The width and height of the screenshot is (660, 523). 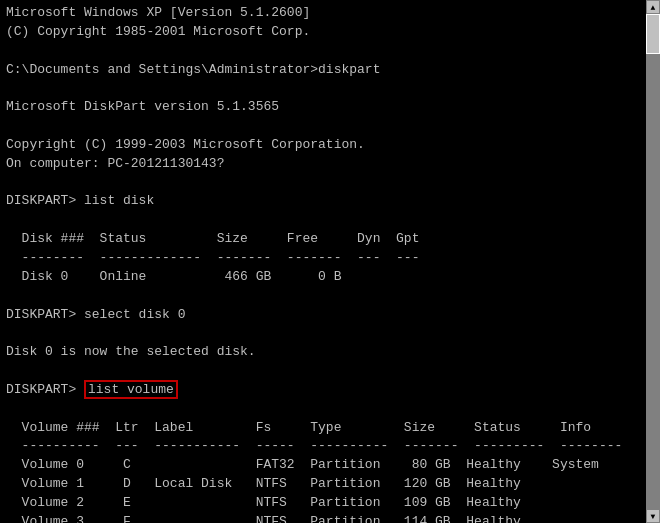 What do you see at coordinates (322, 352) in the screenshot?
I see `line-19: Disk 0 is now the selected disk.` at bounding box center [322, 352].